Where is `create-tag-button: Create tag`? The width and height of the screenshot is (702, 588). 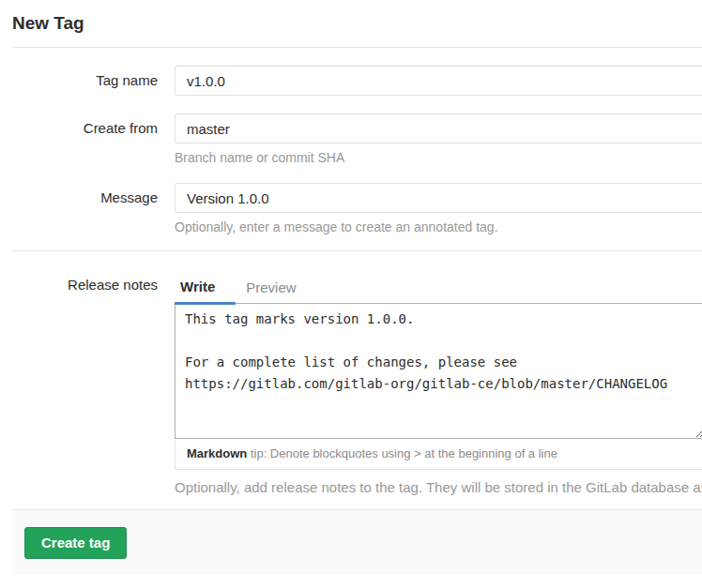
create-tag-button: Create tag is located at coordinates (75, 543).